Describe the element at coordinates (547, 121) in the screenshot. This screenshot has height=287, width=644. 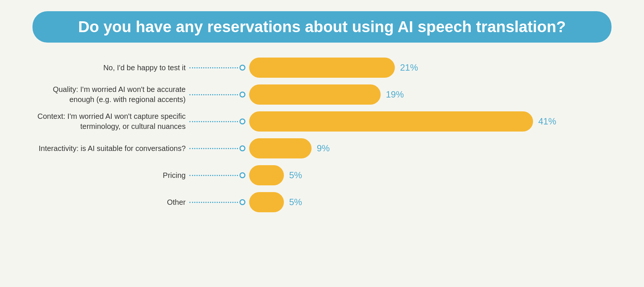
I see `bar-percent: 41%` at that location.